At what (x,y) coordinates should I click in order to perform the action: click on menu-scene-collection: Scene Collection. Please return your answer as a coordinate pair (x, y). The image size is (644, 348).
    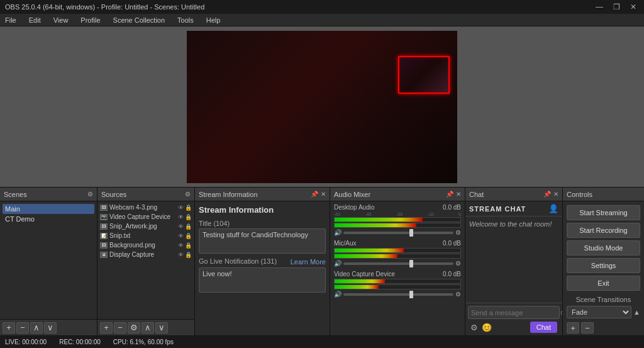
    Looking at the image, I should click on (140, 20).